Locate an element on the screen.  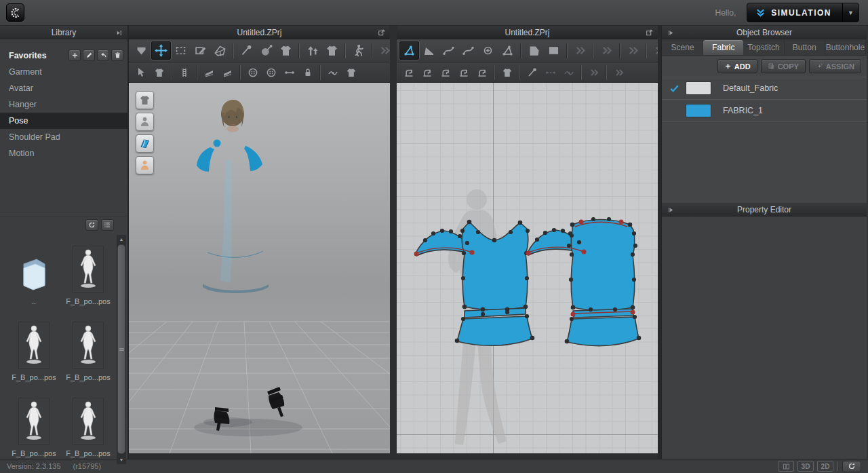
buttonhole-lock-tool is located at coordinates (308, 72).